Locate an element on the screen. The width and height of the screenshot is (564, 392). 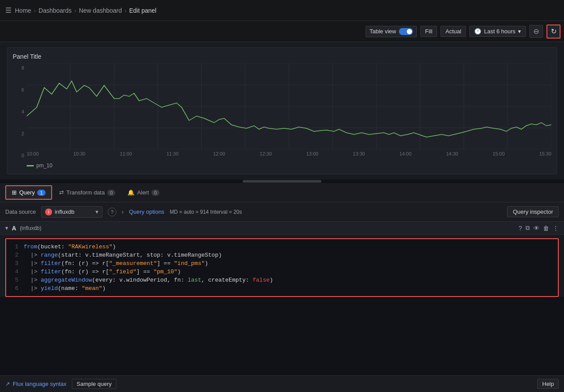
line-code-6: |> yield(name: "mean") is located at coordinates (65, 288).